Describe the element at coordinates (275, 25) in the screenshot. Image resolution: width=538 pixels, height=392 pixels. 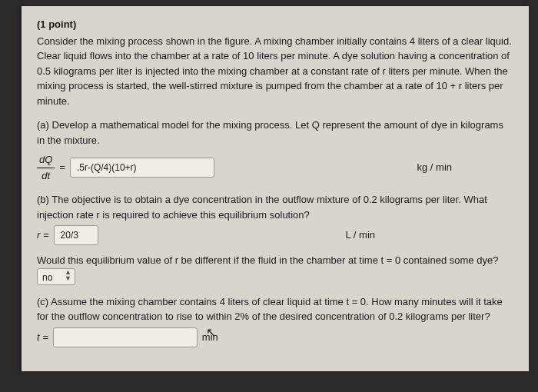
I see `points-label: (1 point)` at that location.